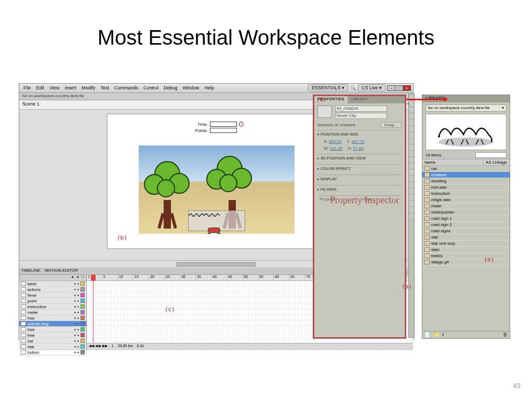 This screenshot has height=399, width=532. Describe the element at coordinates (358, 149) in the screenshot. I see `h-value: 57.60` at that location.